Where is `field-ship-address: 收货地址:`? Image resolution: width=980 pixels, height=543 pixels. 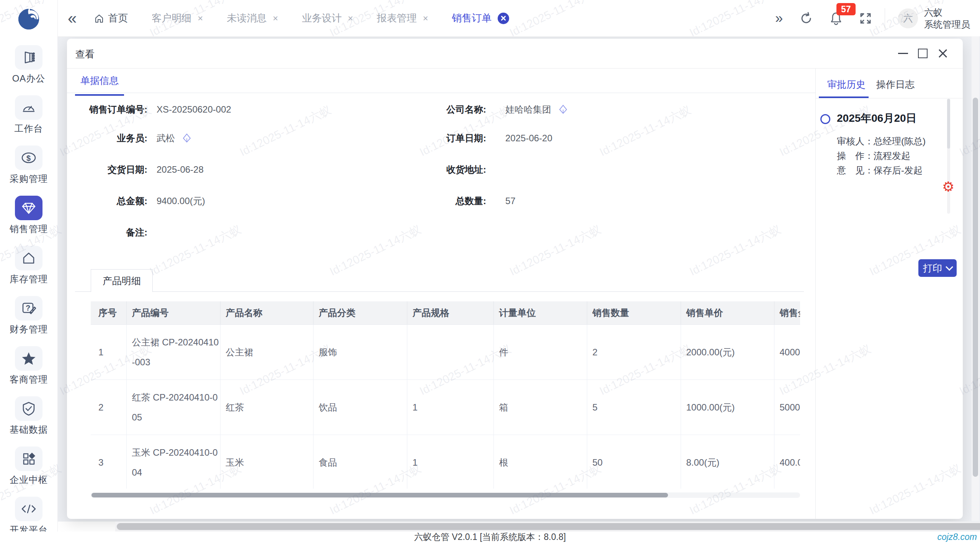 field-ship-address: 收货地址: is located at coordinates (616, 170).